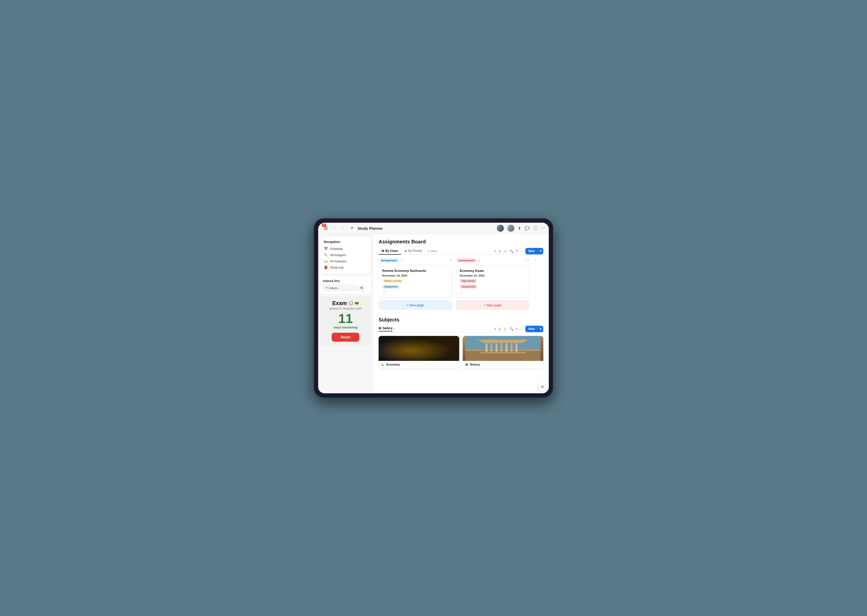 This screenshot has width=867, height=616. Describe the element at coordinates (519, 228) in the screenshot. I see `share-icon: ⬆` at that location.